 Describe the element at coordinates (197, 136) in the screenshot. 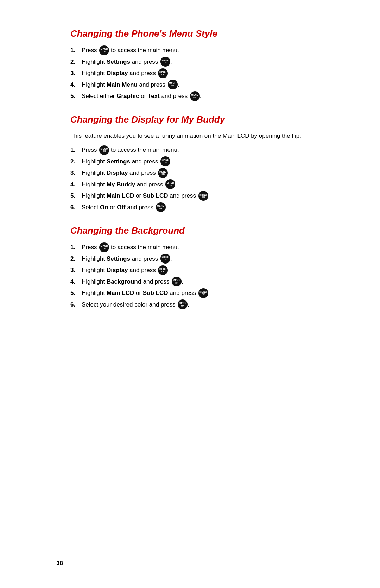

I see `section-description-my-buddy: This feature enables you to see a funny …` at that location.